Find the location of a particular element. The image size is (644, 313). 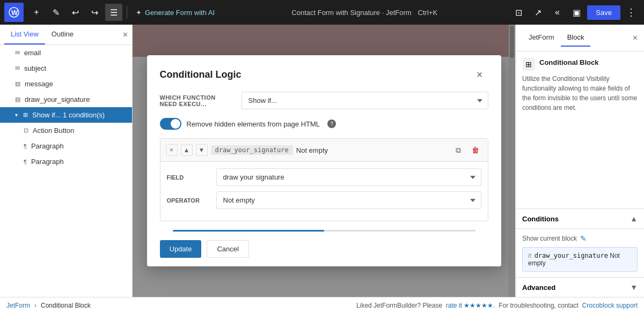

section-title: Conditional Block is located at coordinates (569, 62).